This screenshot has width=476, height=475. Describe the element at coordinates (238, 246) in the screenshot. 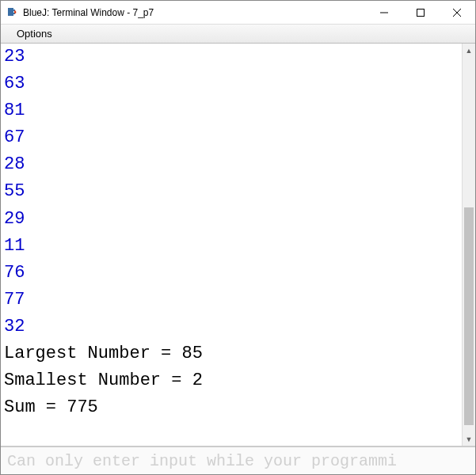

I see `terminal-line-user: 11` at that location.